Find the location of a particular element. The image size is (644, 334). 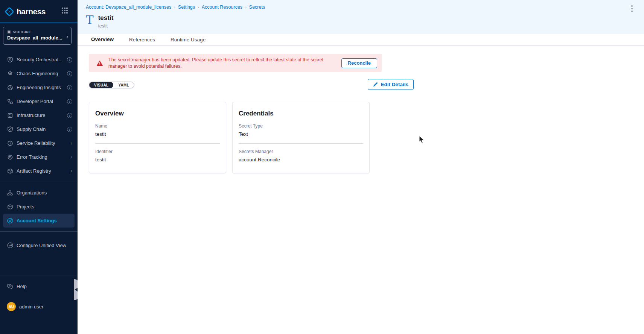

module-grid-icon is located at coordinates (65, 11).